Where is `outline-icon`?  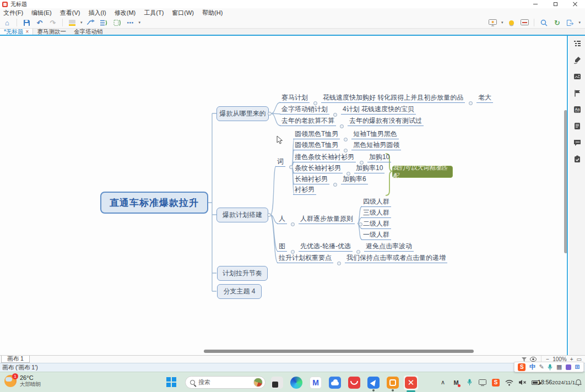 outline-icon is located at coordinates (577, 43).